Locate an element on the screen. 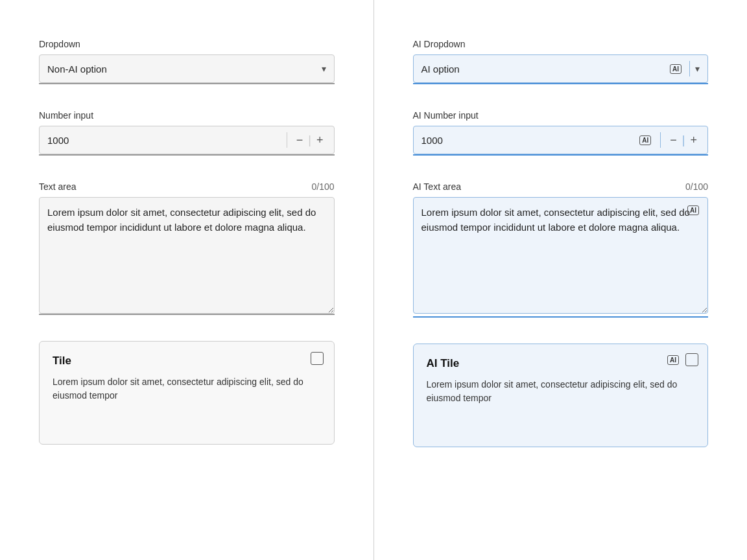  ai-textarea-counter: 0/100 is located at coordinates (696, 187).